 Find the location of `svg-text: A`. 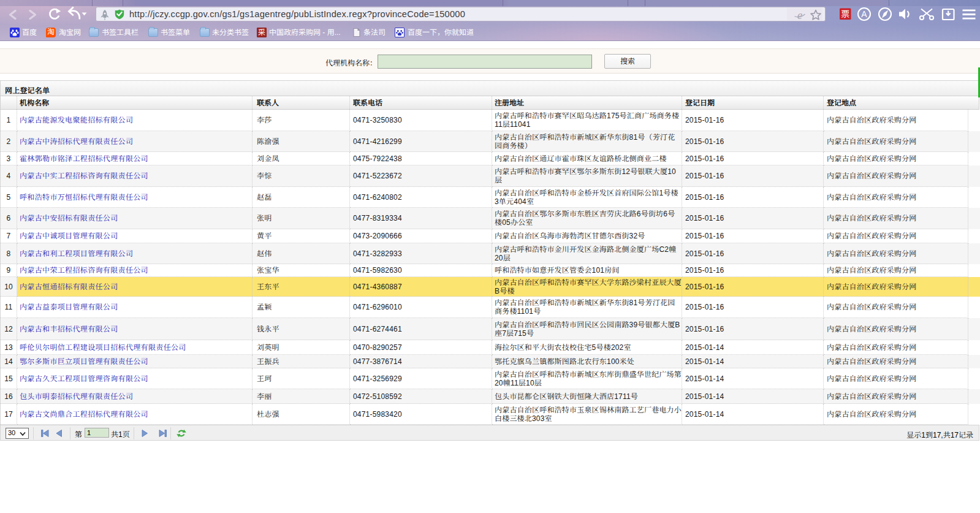

svg-text: A is located at coordinates (864, 14).